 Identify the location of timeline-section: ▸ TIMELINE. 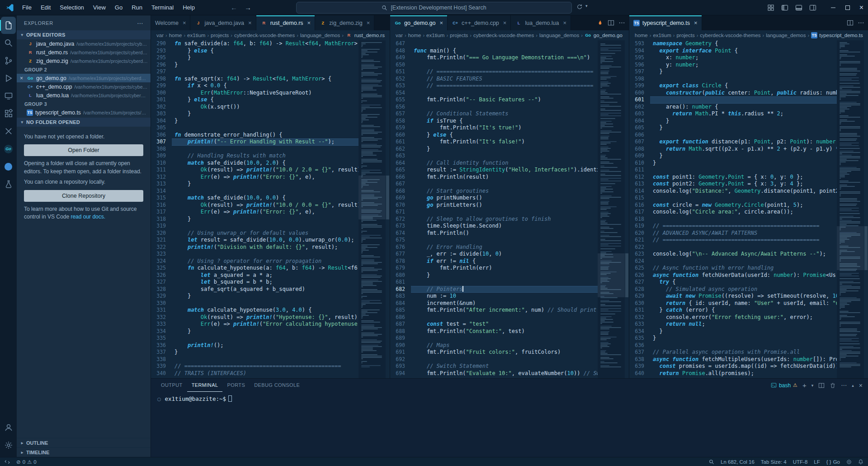
(84, 452).